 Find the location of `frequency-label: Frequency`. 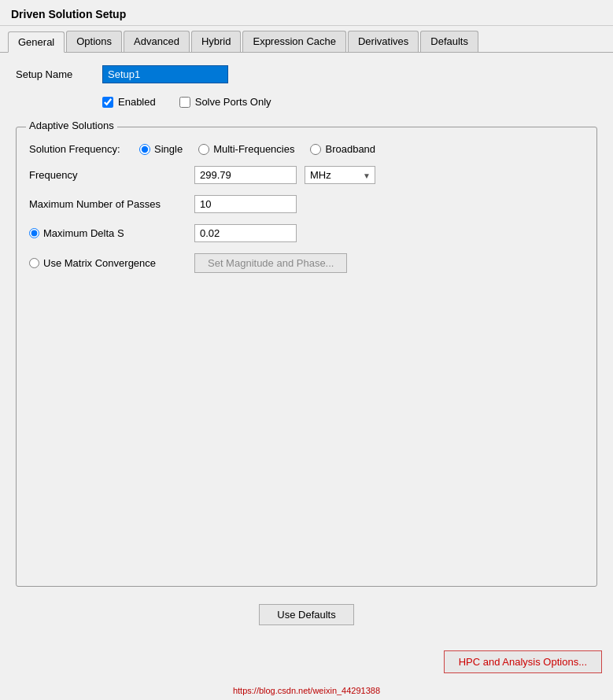

frequency-label: Frequency is located at coordinates (108, 175).